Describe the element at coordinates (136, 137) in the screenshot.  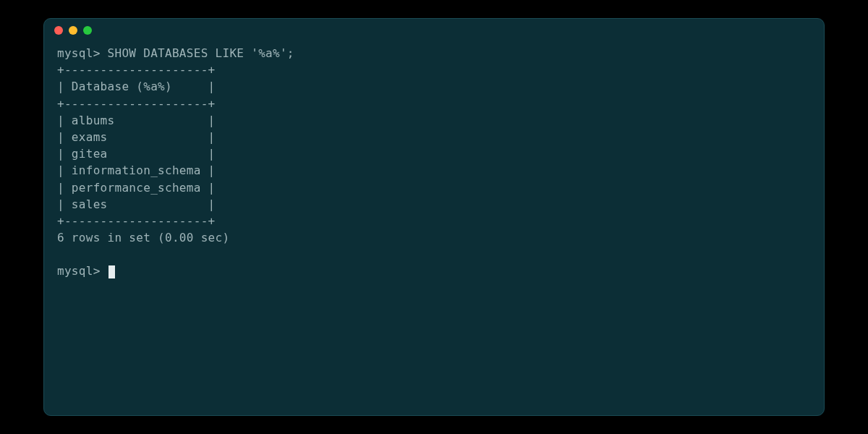
I see `table-row: | exams |` at that location.